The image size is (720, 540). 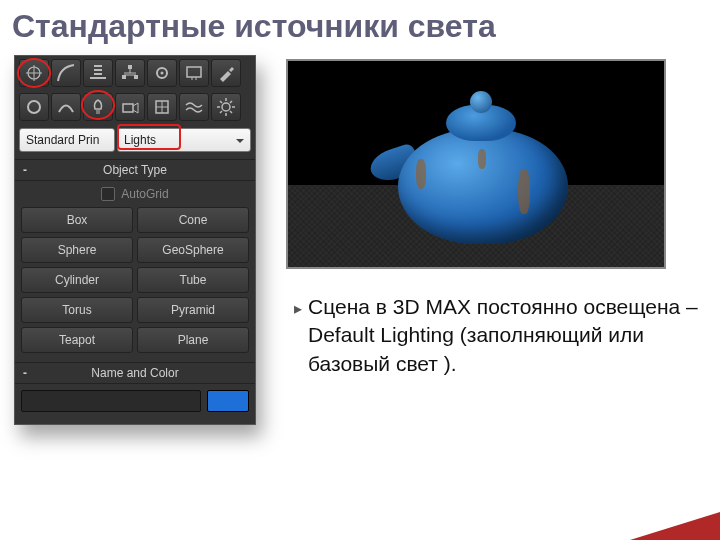 What do you see at coordinates (144, 194) in the screenshot?
I see `autogrid-label: AutoGrid` at bounding box center [144, 194].